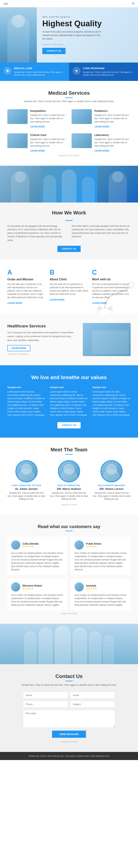 The width and height of the screenshot is (138, 868). I want to click on testimonial-avatar-eleonore, so click(16, 587).